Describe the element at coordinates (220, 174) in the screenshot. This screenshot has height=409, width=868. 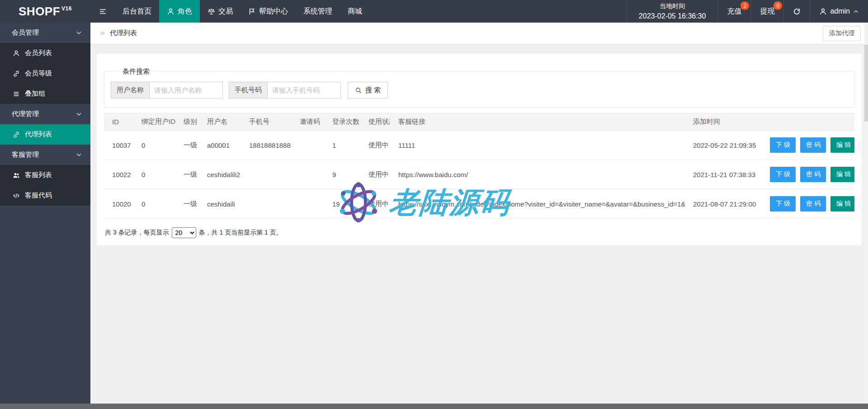
I see `cell-username: ceshidalili2` at that location.